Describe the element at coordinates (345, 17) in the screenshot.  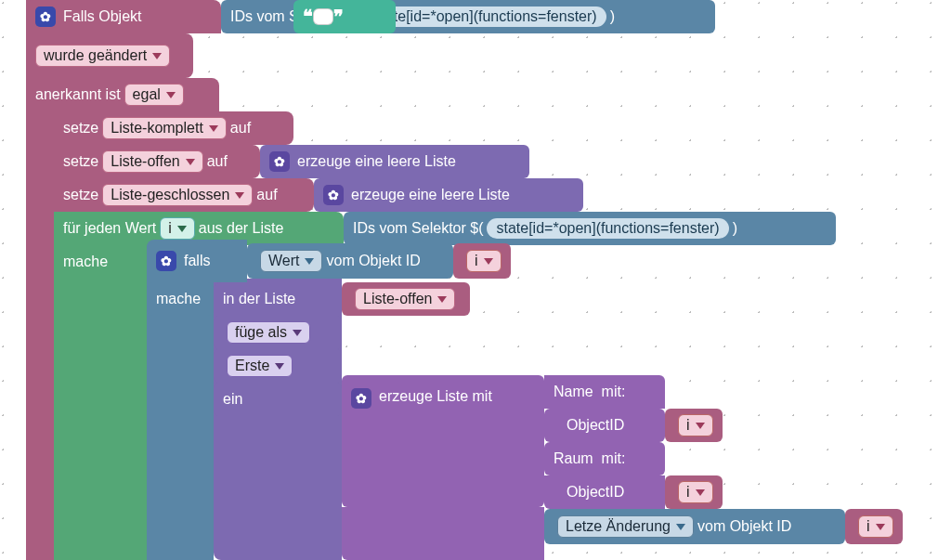
I see `string-literal: ❝ ❞` at that location.